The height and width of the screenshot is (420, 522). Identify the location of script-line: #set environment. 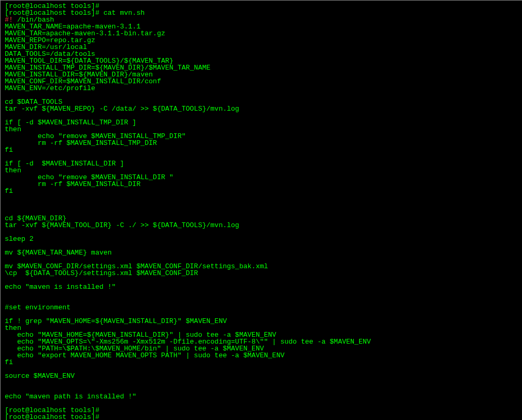
(38, 308).